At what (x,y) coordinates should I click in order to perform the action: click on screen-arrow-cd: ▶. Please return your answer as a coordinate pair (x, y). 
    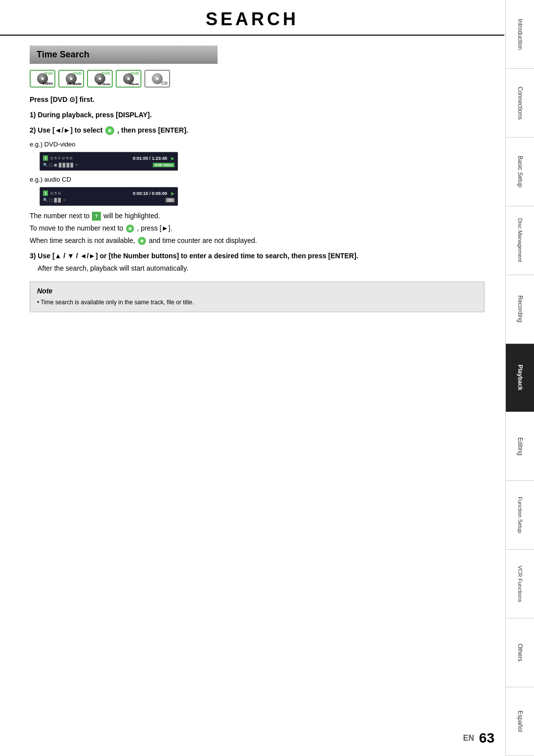
    Looking at the image, I should click on (173, 193).